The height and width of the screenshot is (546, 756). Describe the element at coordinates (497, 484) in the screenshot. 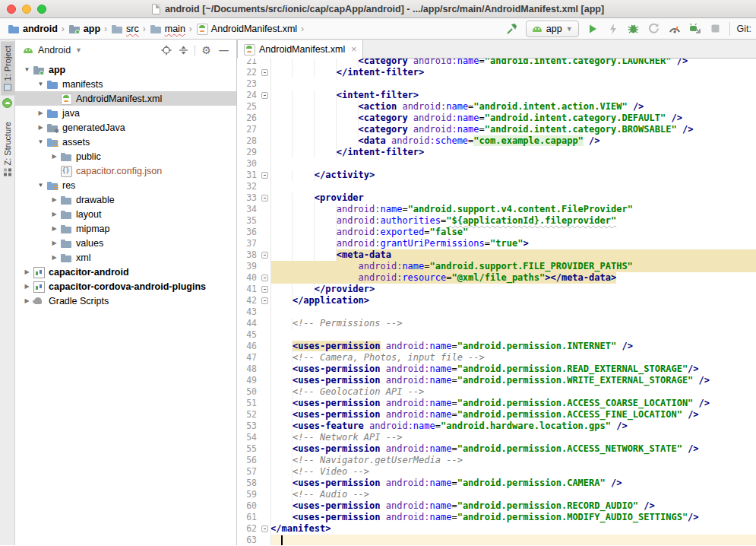

I see `code-line-58: 58 <uses-permission android:name="androi…` at that location.